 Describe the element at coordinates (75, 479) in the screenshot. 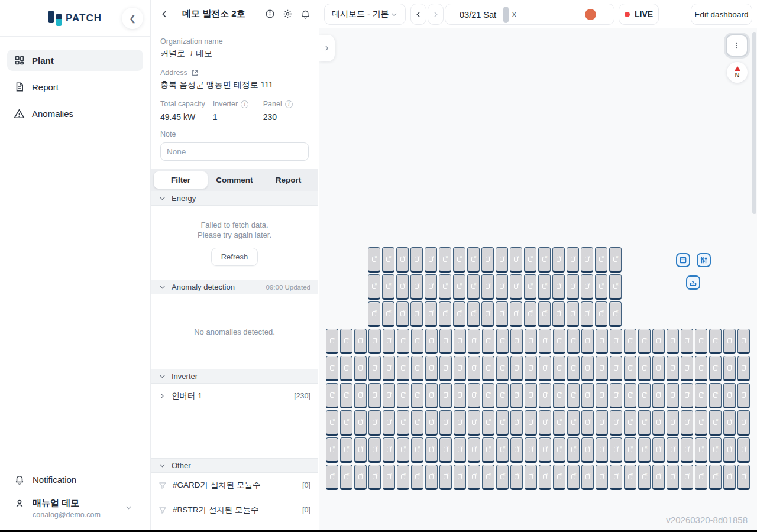

I see `notification-button: Notification` at that location.